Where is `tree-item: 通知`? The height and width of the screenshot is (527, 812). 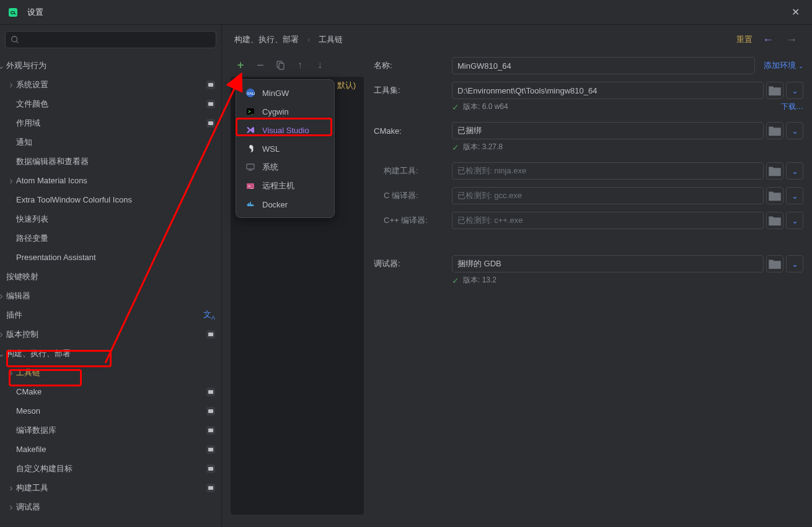
tree-item: 通知 is located at coordinates (110, 142).